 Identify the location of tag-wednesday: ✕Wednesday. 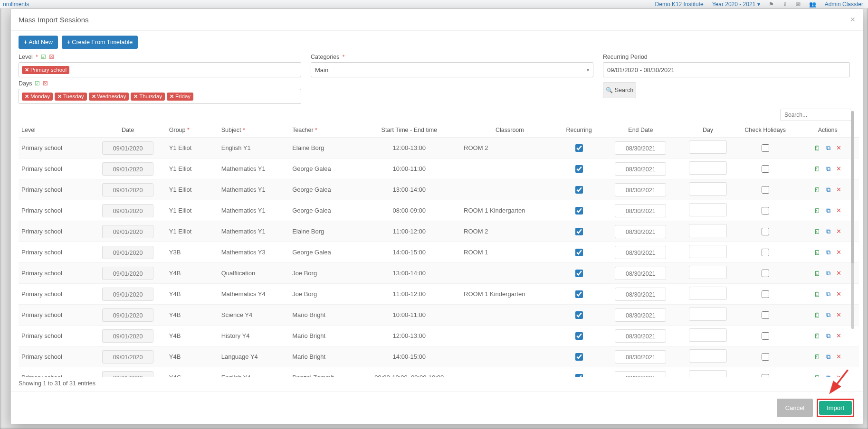
(109, 97).